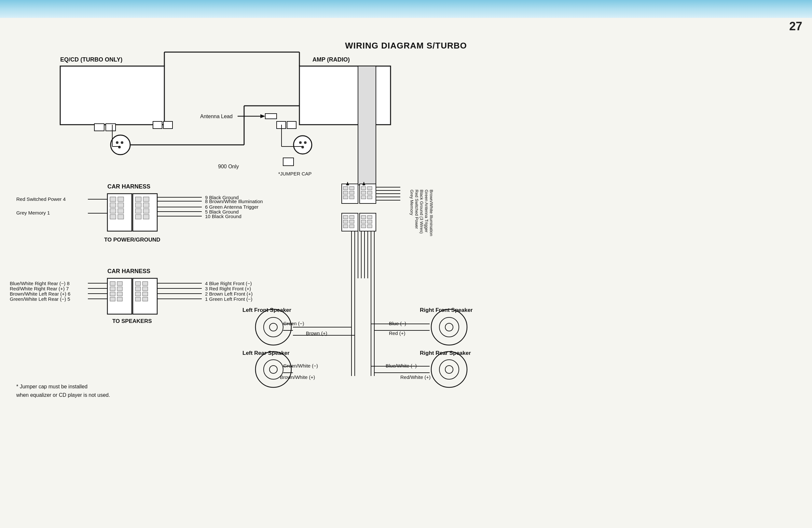 The height and width of the screenshot is (528, 812). Describe the element at coordinates (331, 60) in the screenshot. I see `amp-label: AMP (RADIO)` at that location.